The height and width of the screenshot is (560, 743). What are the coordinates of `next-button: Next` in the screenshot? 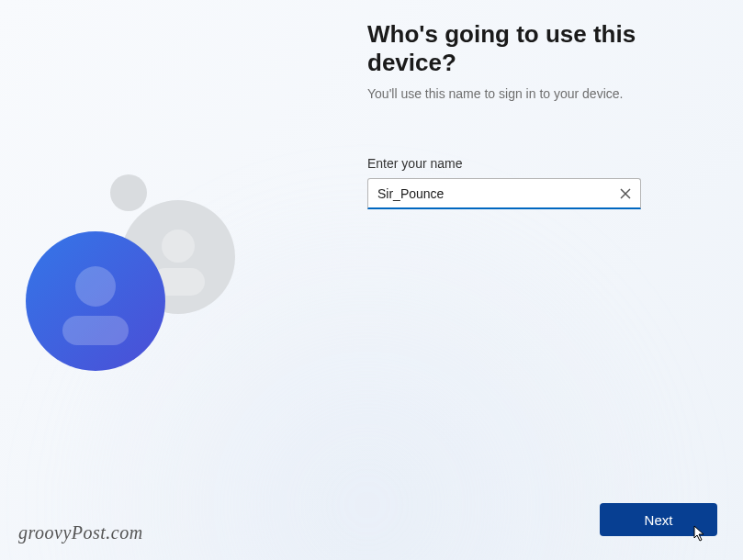 It's located at (659, 520).